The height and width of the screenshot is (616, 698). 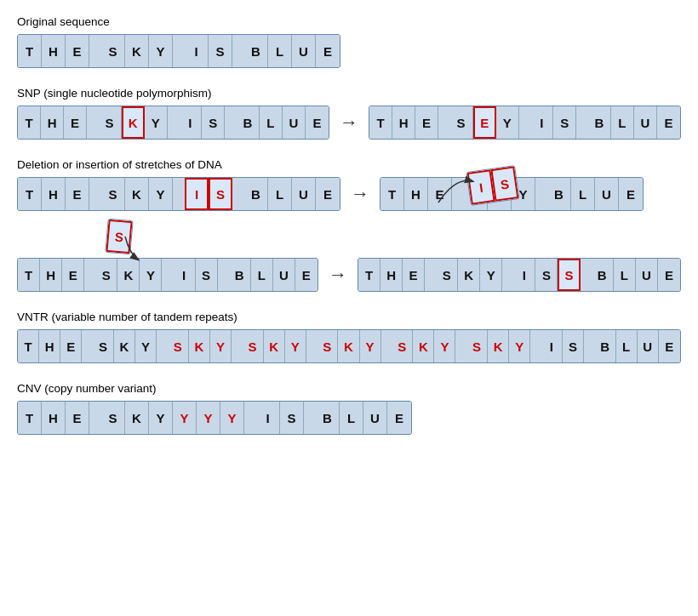 I want to click on cell-highlighted: E, so click(x=485, y=123).